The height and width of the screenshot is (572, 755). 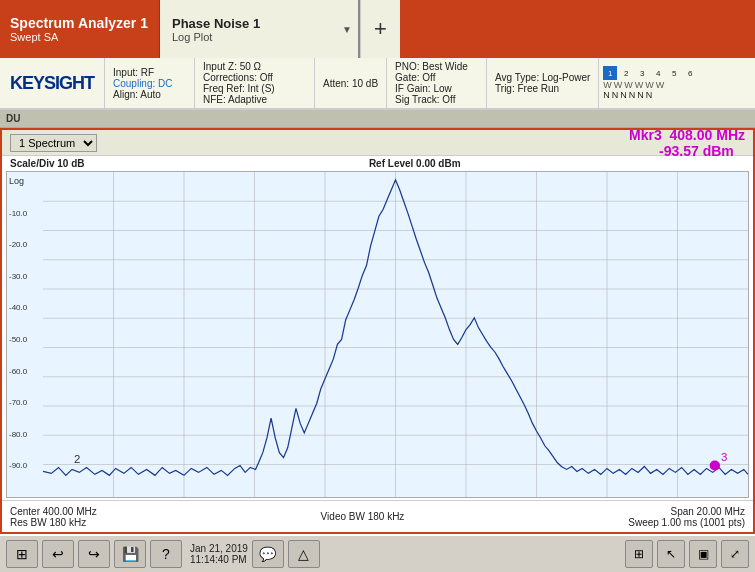 What do you see at coordinates (650, 95) in the screenshot?
I see `channel-n-row: NNNNNN` at bounding box center [650, 95].